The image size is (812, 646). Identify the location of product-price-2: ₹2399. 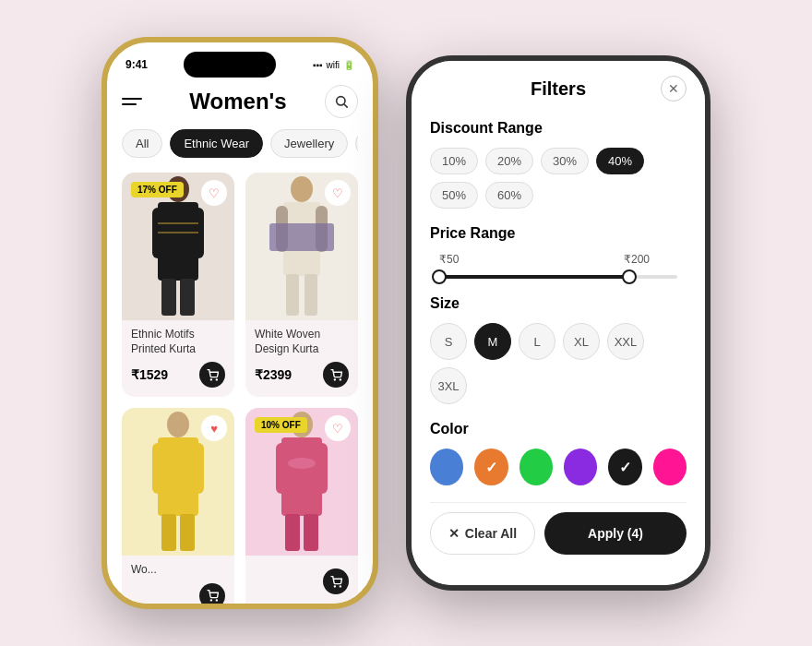
(273, 375).